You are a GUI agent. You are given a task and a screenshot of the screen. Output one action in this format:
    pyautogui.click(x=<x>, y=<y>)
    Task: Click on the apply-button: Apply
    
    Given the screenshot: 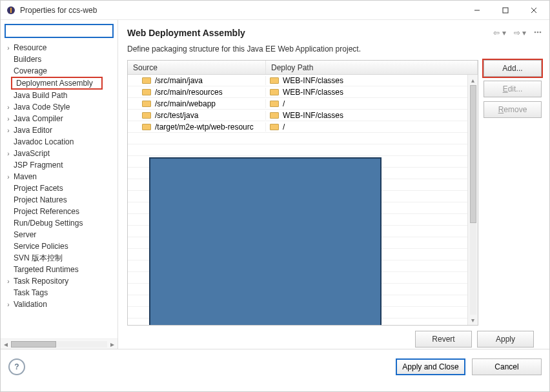 What is the action you would take?
    pyautogui.click(x=505, y=339)
    